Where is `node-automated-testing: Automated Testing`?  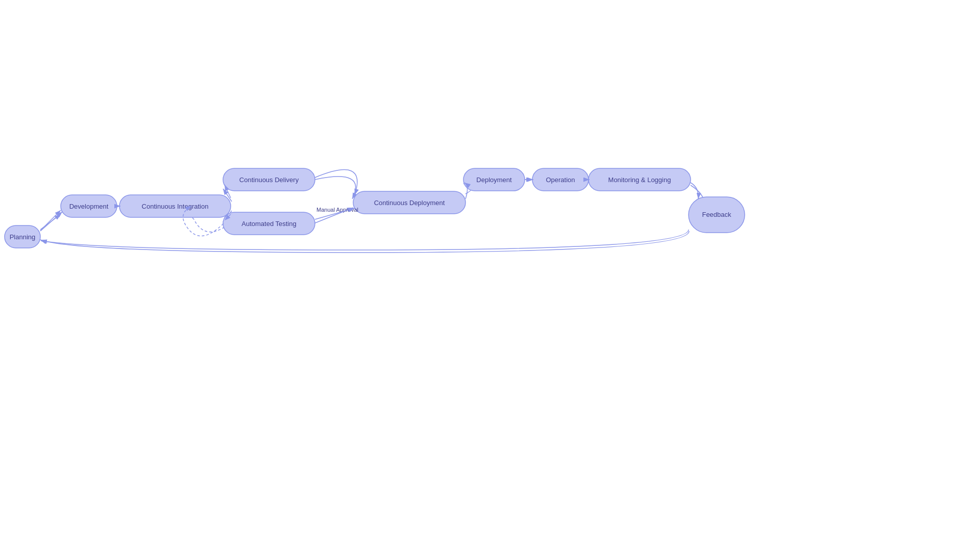 node-automated-testing: Automated Testing is located at coordinates (269, 223).